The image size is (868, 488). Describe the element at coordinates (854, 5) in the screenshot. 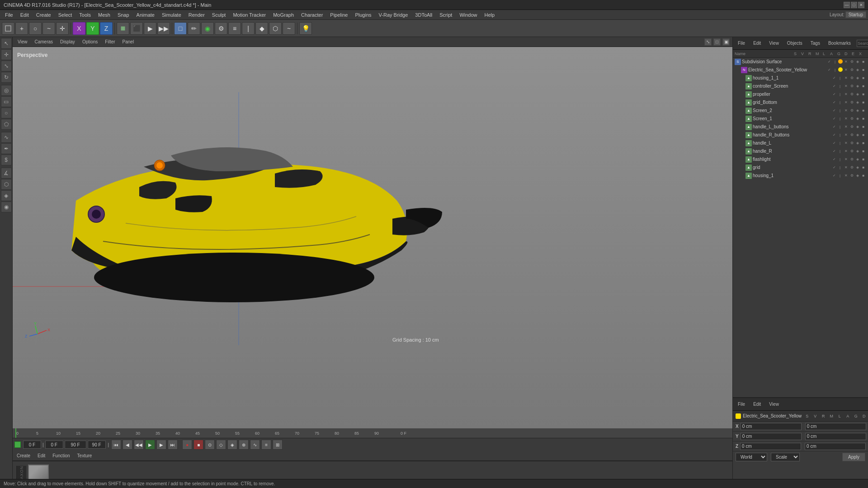

I see `window-controls: — □ ✕` at that location.